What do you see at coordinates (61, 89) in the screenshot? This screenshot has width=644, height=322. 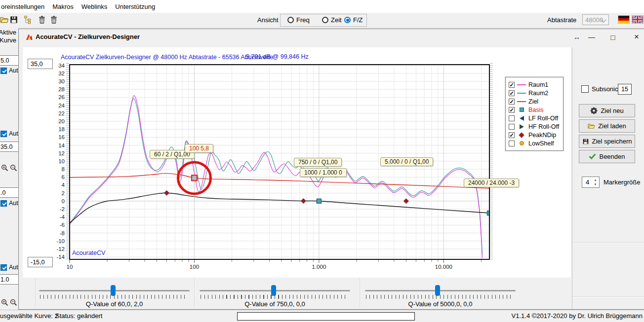 I see `y-tick-label: 28` at bounding box center [61, 89].